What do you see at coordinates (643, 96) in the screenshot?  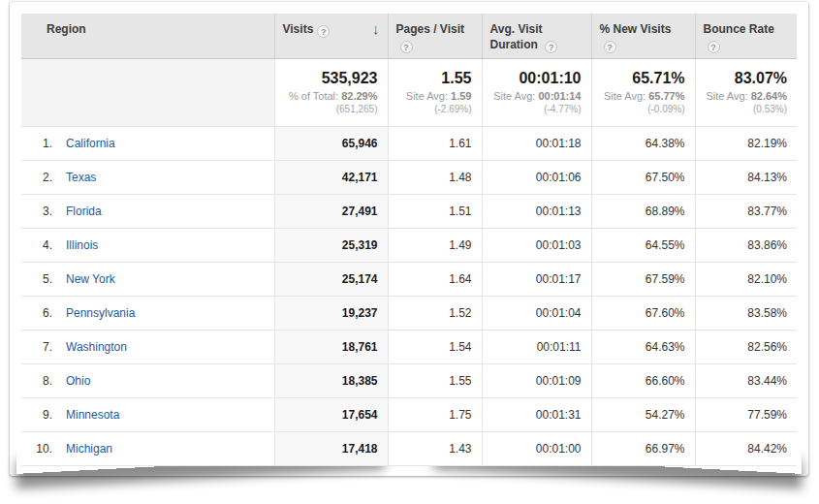 I see `summary-new-visits-avg: Site Avg: 65.77%` at bounding box center [643, 96].